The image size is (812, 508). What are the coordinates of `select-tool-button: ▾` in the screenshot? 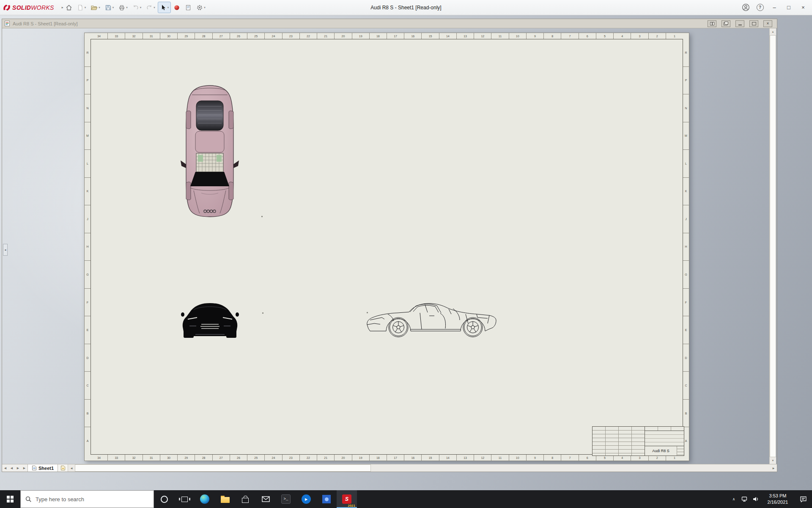 It's located at (165, 8).